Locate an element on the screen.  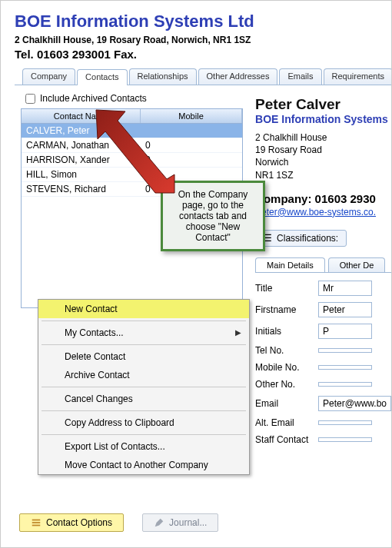
company-address: 2 Chalkhill House, 19 Rosary Road, Norwi… is located at coordinates (203, 40).